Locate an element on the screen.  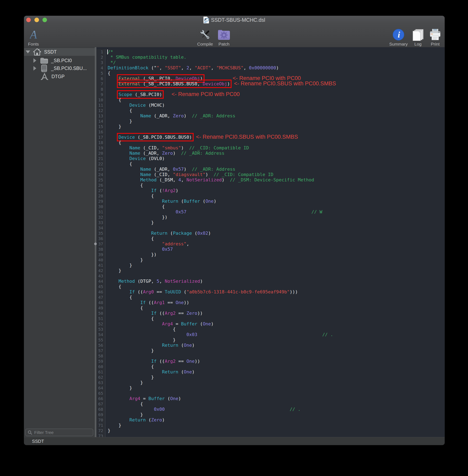
code-line: 60 { is located at coordinates (270, 367).